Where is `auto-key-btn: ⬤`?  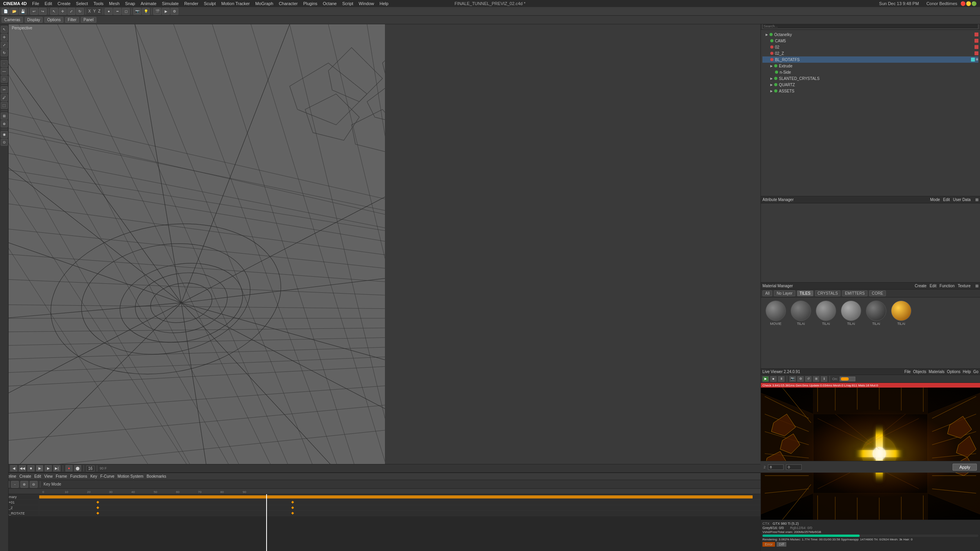
auto-key-btn: ⬤ is located at coordinates (78, 468).